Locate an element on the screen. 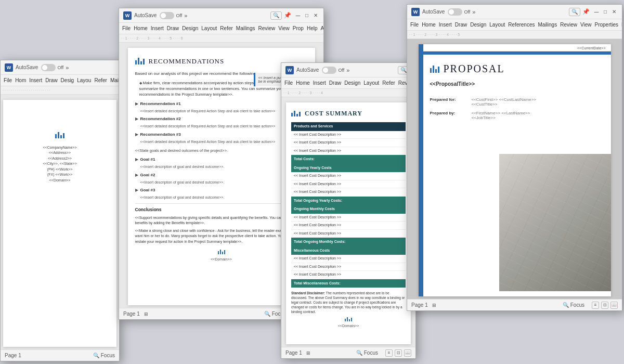  section-header-yearly: Ongoing Yearly Costs is located at coordinates (348, 168).